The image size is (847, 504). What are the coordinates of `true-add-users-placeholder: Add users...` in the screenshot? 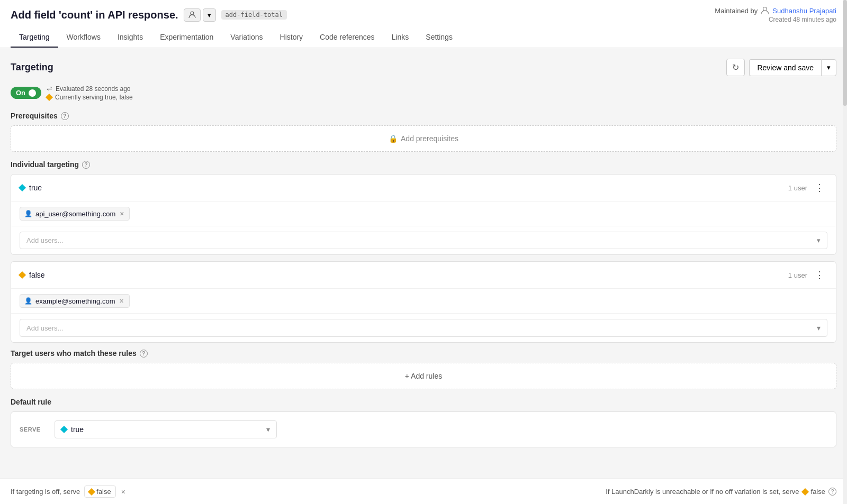 It's located at (44, 240).